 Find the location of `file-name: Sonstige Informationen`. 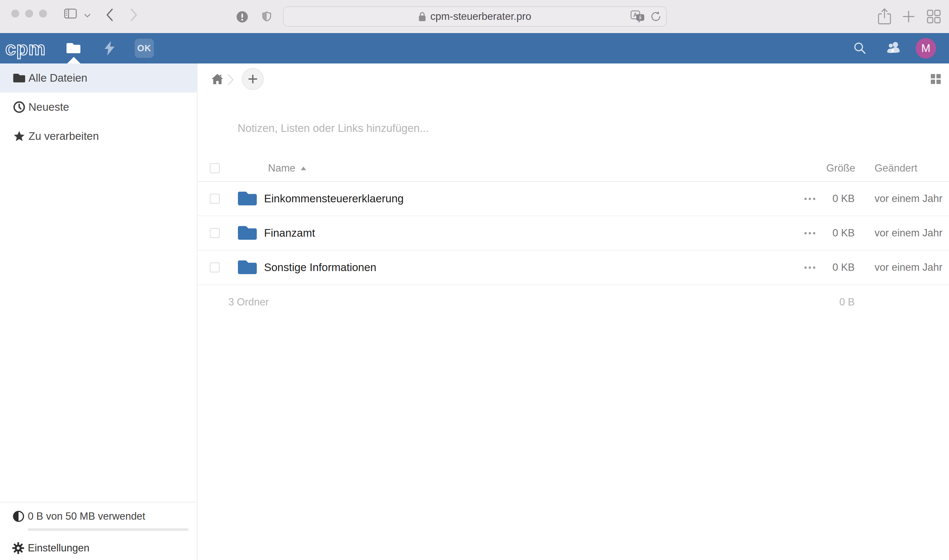

file-name: Sonstige Informationen is located at coordinates (529, 267).